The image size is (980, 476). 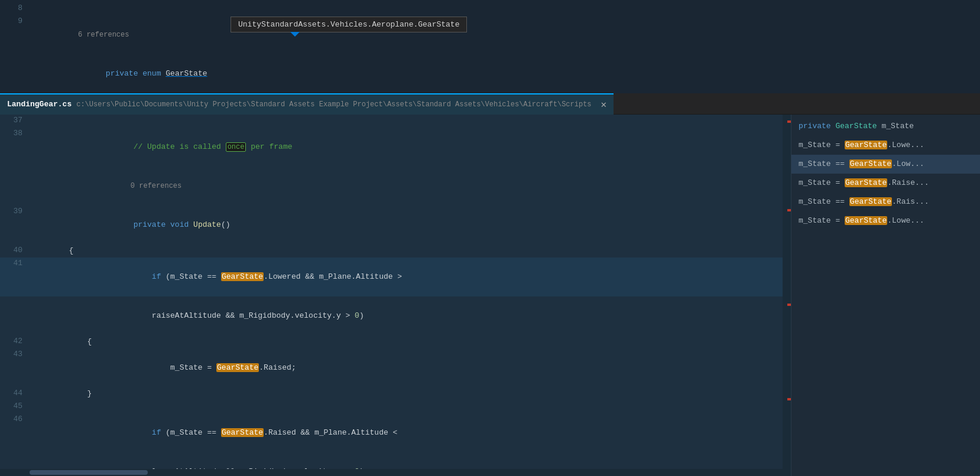 I want to click on code-line-39: 39 private void Update(), so click(x=391, y=225).